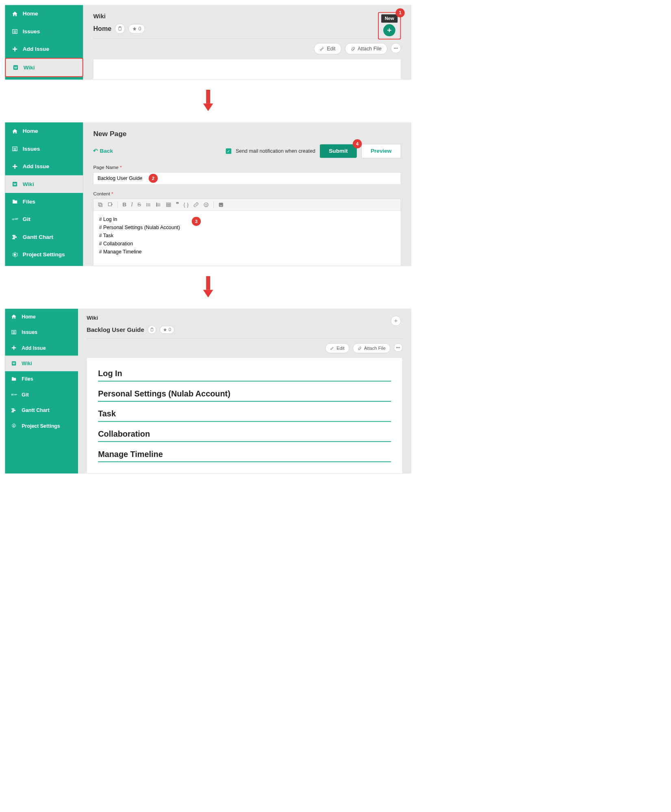 Image resolution: width=671 pixels, height=812 pixels. What do you see at coordinates (247, 134) in the screenshot?
I see `page-title: New Page` at bounding box center [247, 134].